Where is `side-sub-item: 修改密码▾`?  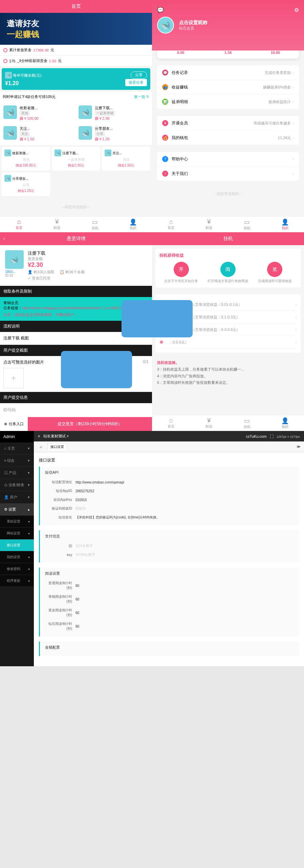 side-sub-item: 修改密码▾ is located at coordinates (17, 569).